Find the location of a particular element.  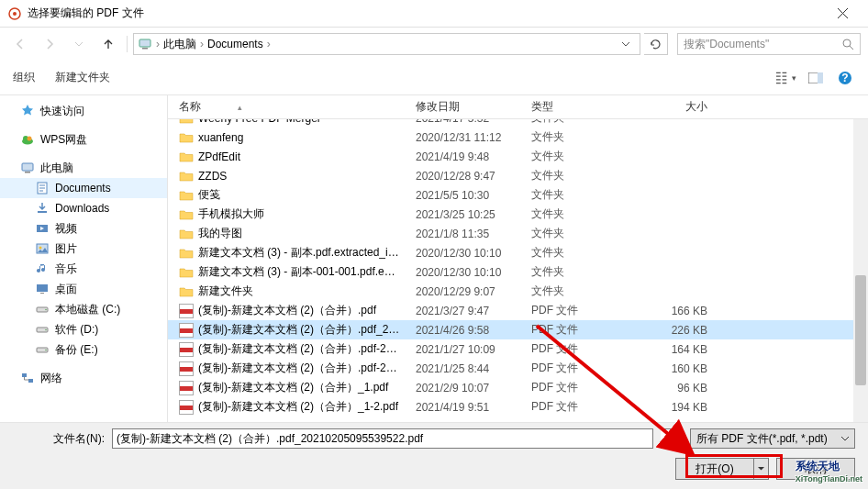

open-split-button is located at coordinates (762, 469).